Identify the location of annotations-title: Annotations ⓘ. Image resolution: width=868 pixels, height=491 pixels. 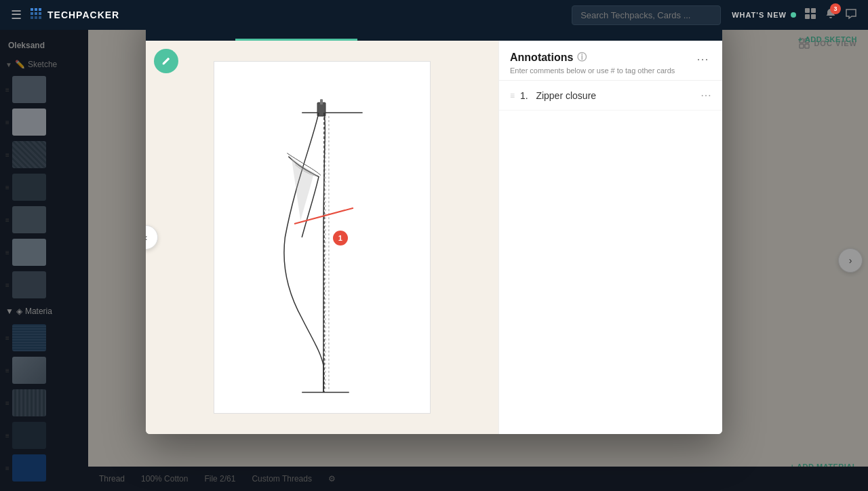
(602, 58).